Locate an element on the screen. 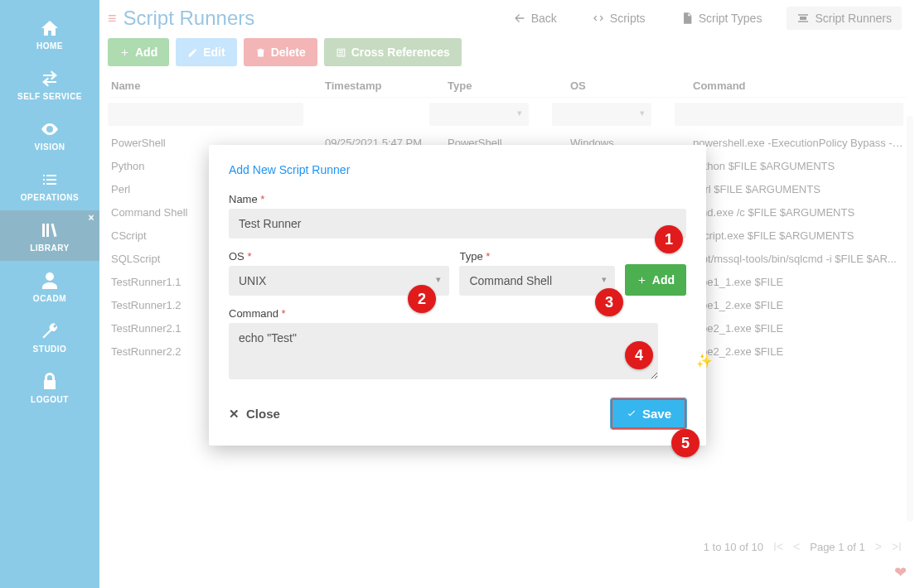  close-icon: ✕ is located at coordinates (234, 414).